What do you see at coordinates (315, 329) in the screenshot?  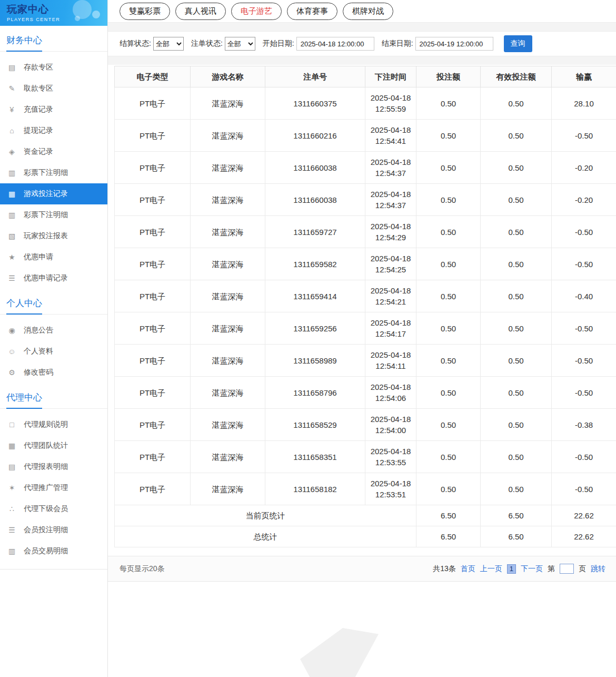 I see `table-cell: 1311659256` at bounding box center [315, 329].